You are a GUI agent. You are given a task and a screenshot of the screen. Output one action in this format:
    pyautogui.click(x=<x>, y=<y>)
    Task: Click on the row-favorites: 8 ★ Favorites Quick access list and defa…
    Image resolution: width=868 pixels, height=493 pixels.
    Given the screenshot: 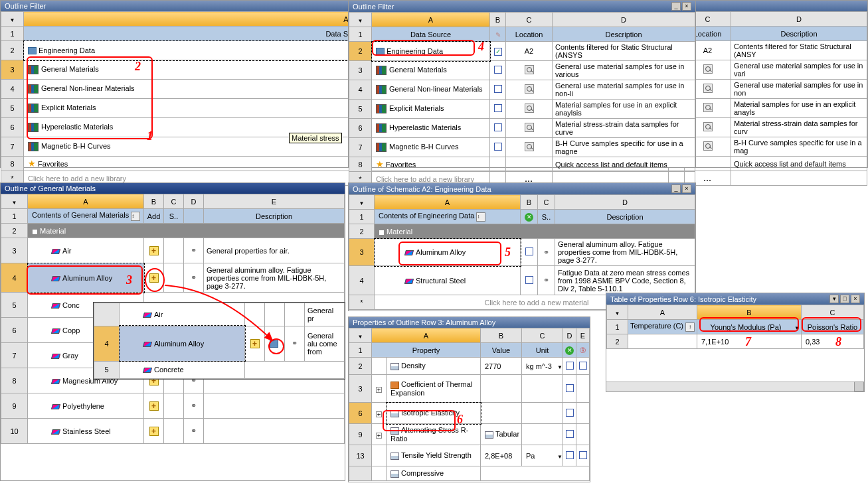 What is the action you would take?
    pyautogui.click(x=522, y=165)
    